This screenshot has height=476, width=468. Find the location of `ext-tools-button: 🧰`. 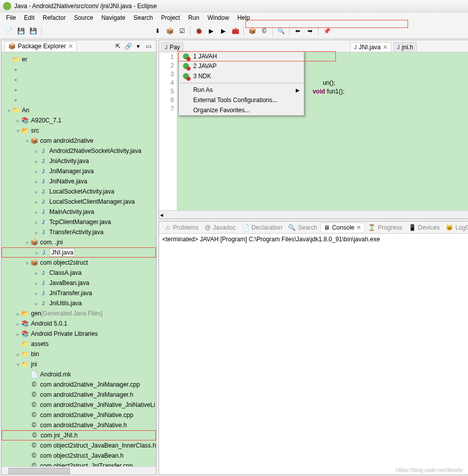

ext-tools-button: 🧰 is located at coordinates (235, 31).